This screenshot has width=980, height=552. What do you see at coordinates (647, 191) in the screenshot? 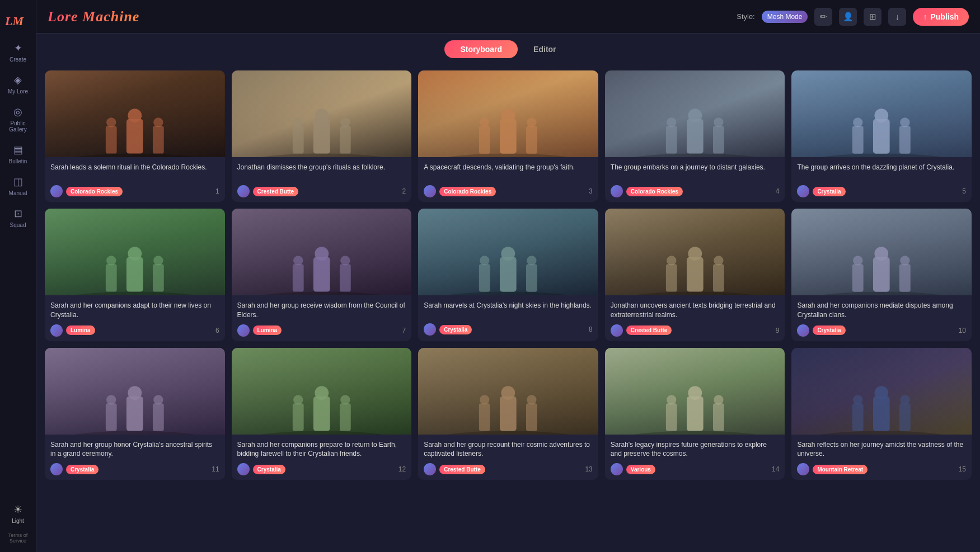
I see `card-footer-left-4: Colorado Rockies` at bounding box center [647, 191].